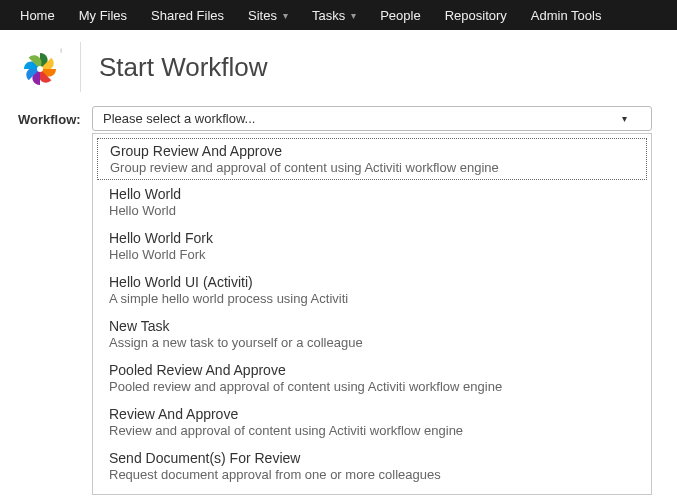 This screenshot has width=677, height=502. Describe the element at coordinates (372, 386) in the screenshot. I see `workflow-option-desc: Pooled review and approval of content us…` at that location.